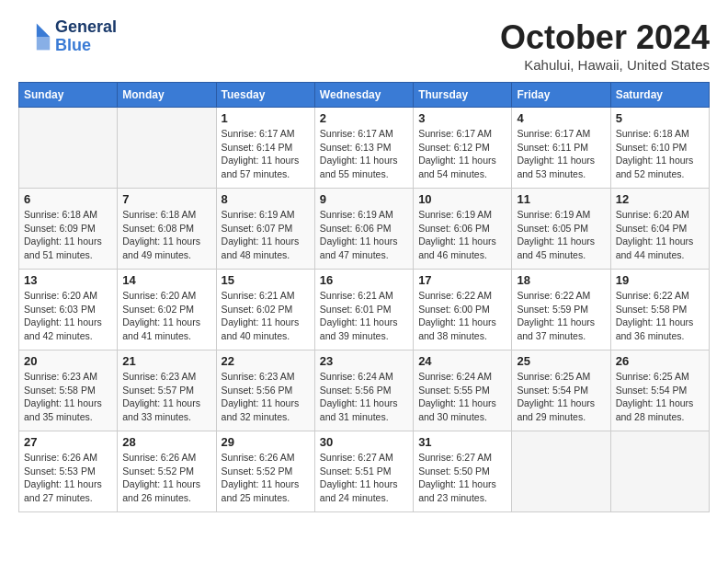 The width and height of the screenshot is (728, 563). I want to click on day-number: 9, so click(364, 199).